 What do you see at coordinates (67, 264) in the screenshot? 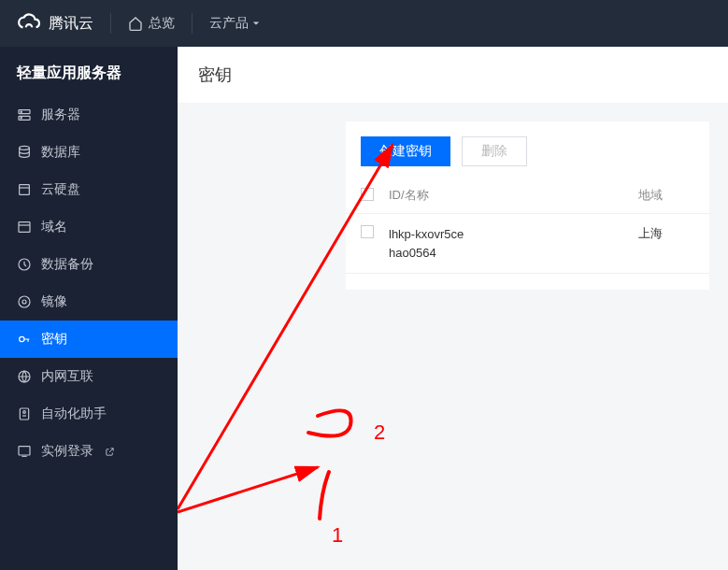
I see `nav-label: 数据备份` at bounding box center [67, 264].